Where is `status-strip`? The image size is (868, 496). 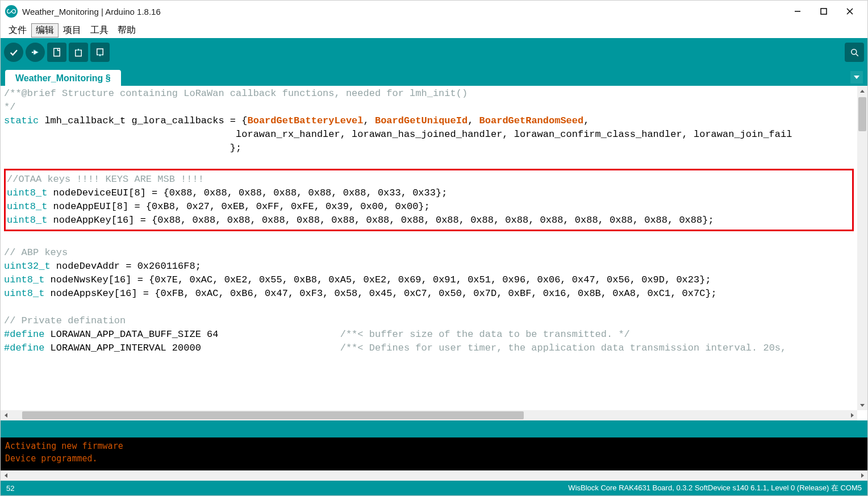 status-strip is located at coordinates (434, 429).